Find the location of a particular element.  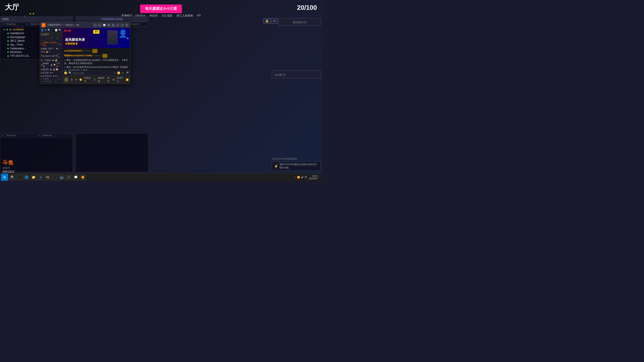

yy-search-icon: 🔍 is located at coordinates (49, 30).